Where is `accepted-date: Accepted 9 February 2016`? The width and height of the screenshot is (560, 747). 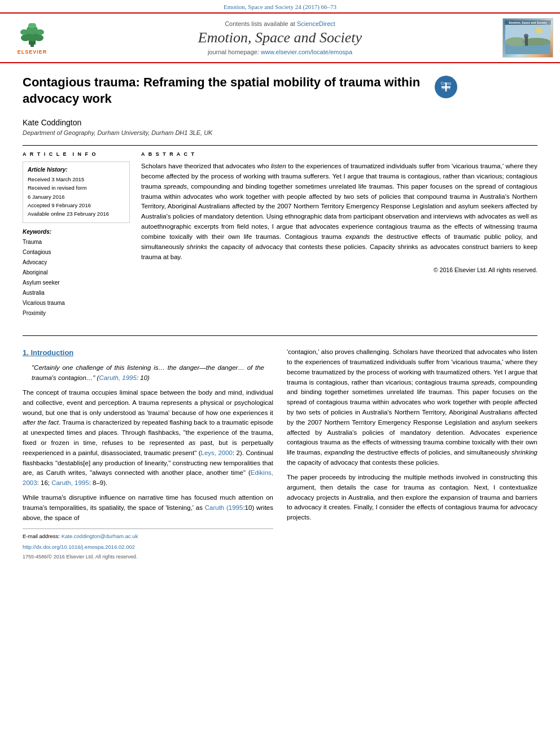 accepted-date: Accepted 9 February 2016 is located at coordinates (59, 206).